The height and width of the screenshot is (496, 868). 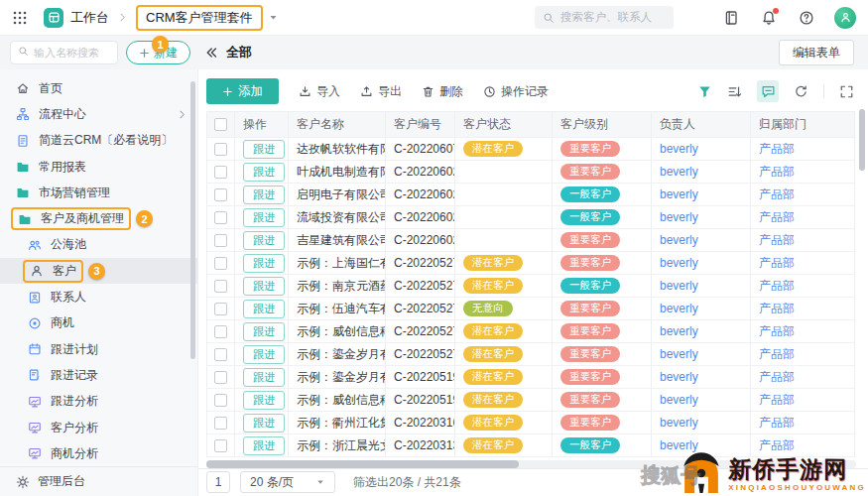 I want to click on customer-name-cell: 示例：浙江晨光文具..., so click(x=337, y=446).